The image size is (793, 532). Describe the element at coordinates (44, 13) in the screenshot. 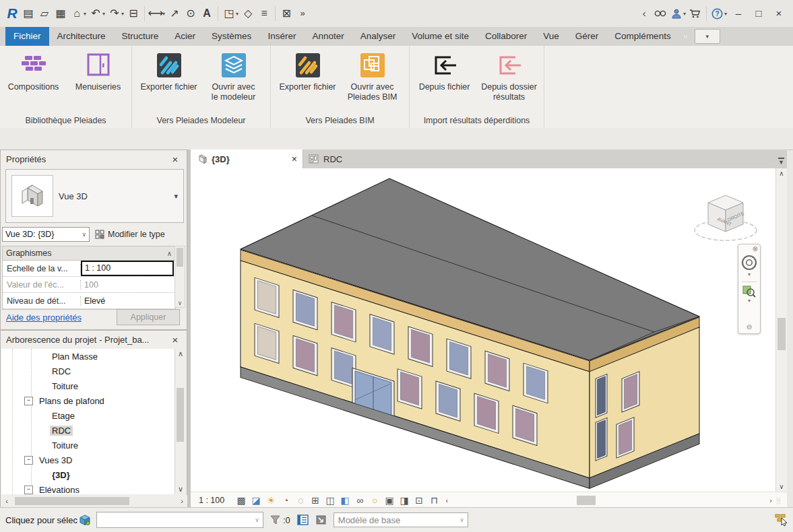

I see `open-icon: ▱` at that location.